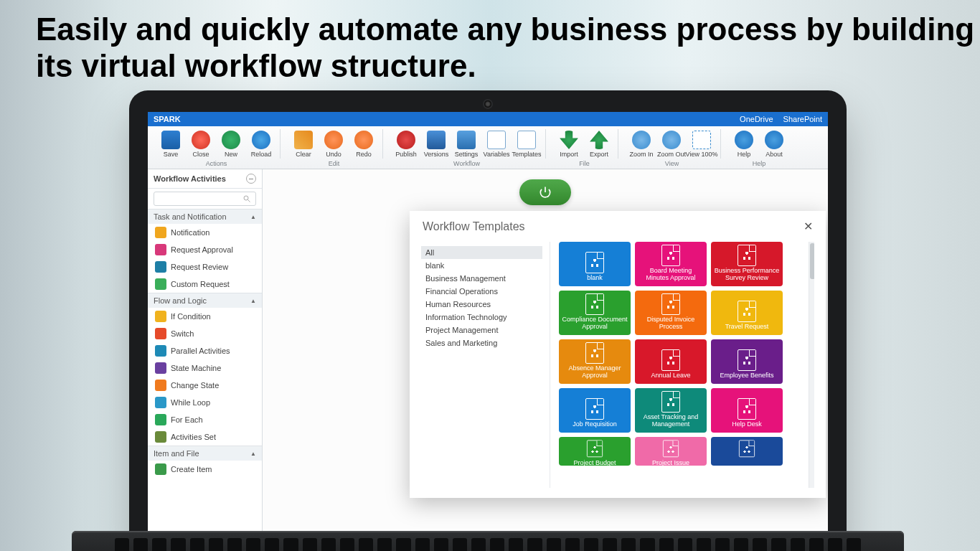 This screenshot has height=551, width=980. What do you see at coordinates (747, 362) in the screenshot?
I see `template-tile-employee-benefits: Employee Benefits` at bounding box center [747, 362].